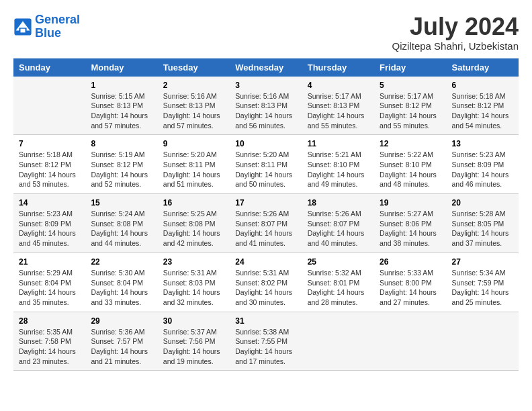  I want to click on day-number: 2, so click(193, 85).